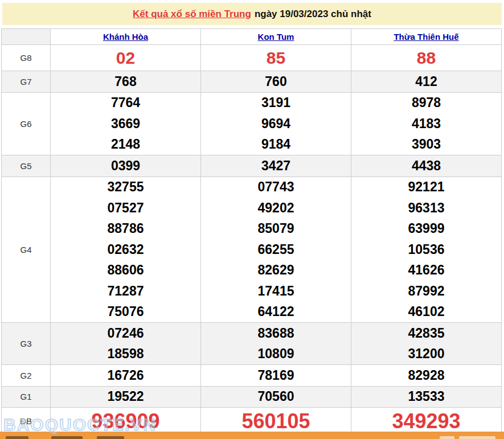 Image resolution: width=504 pixels, height=439 pixels. What do you see at coordinates (276, 271) in the screenshot?
I see `prize-number: 82629` at bounding box center [276, 271].